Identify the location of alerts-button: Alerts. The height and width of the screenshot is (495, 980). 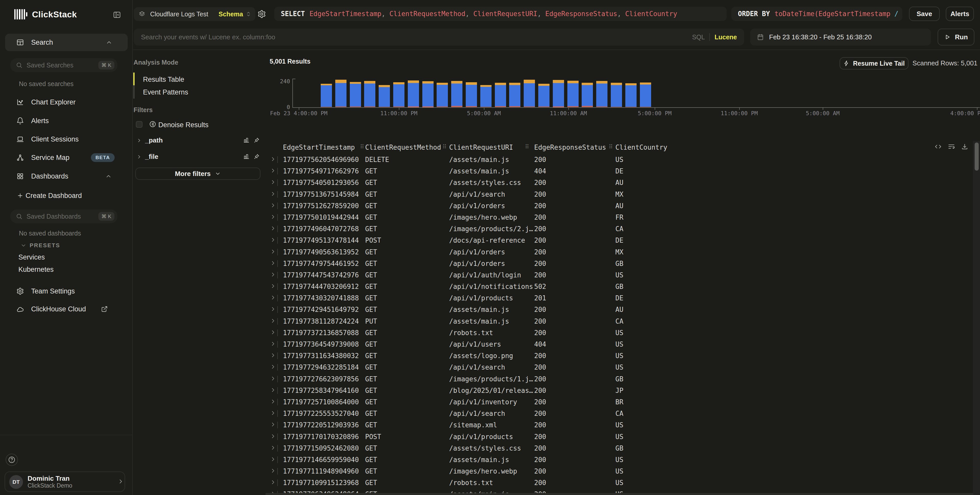
(960, 14).